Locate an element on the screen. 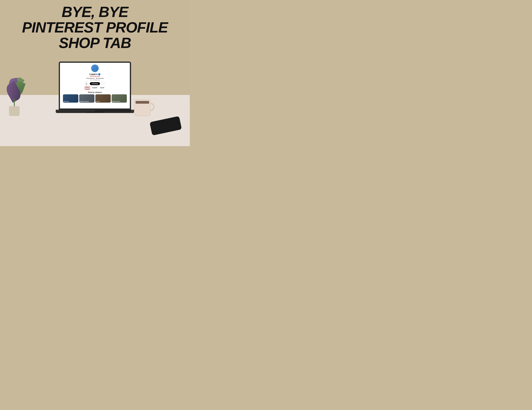 This screenshot has width=532, height=410. monthly-views: 10m+ monthly views is located at coordinates (95, 80).